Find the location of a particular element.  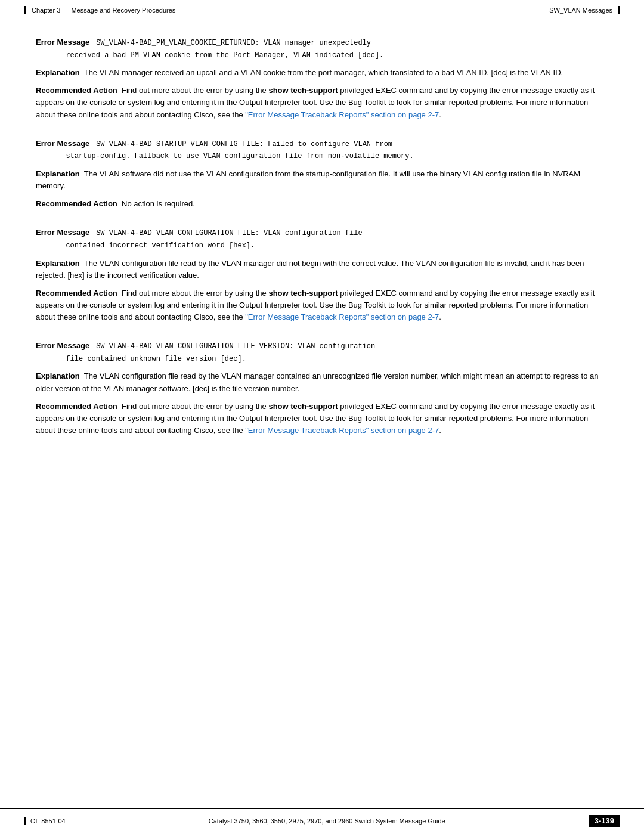

recommended-action-text-3a: Find out more about the error by using t… is located at coordinates (194, 293).